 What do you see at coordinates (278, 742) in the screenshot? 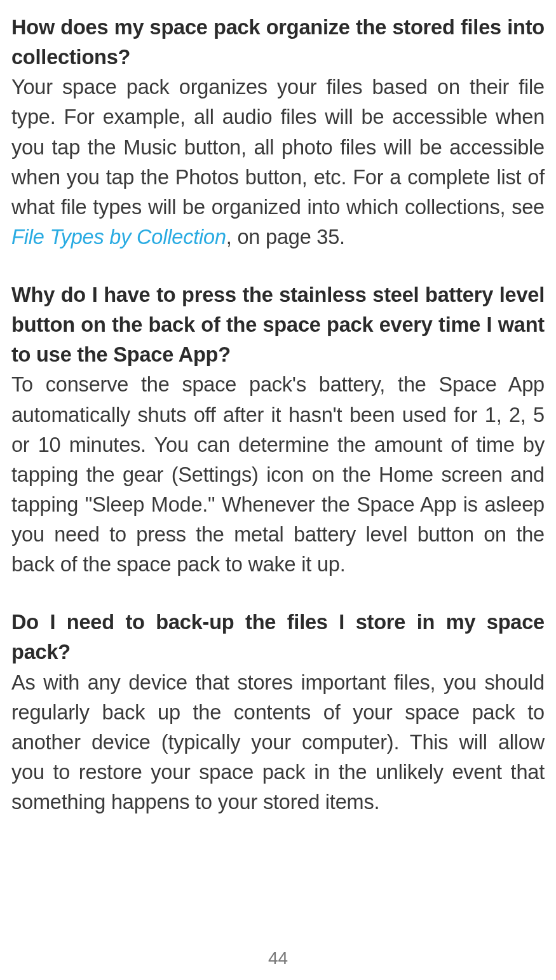
I see `faq-answer-3: As with any device that stores important…` at bounding box center [278, 742].